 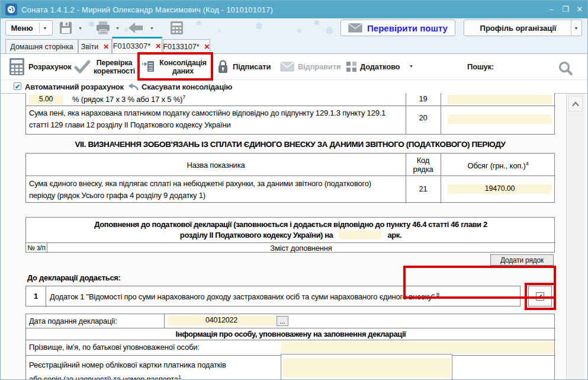 What do you see at coordinates (95, 46) in the screenshot?
I see `tab-reports: Звіти ✕` at bounding box center [95, 46].